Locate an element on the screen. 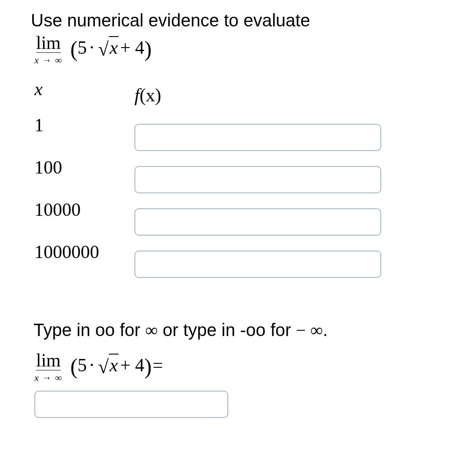 Image resolution: width=476 pixels, height=462 pixels. header-fx: f(x) is located at coordinates (258, 95).